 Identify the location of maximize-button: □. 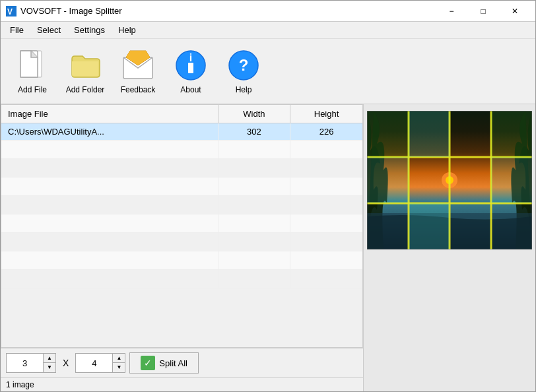
(483, 11).